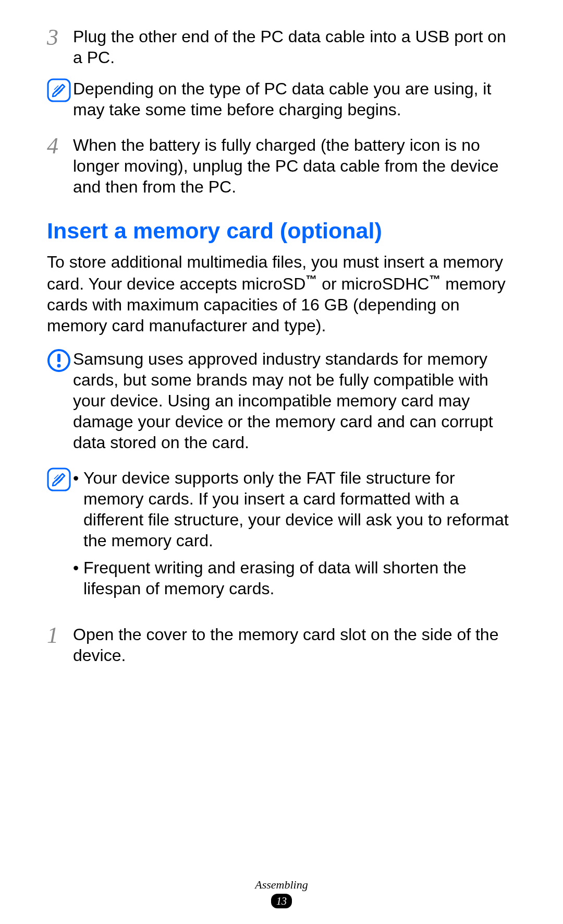  Describe the element at coordinates (295, 645) in the screenshot. I see `step-text: Open the cover to the memory card slot o…` at that location.